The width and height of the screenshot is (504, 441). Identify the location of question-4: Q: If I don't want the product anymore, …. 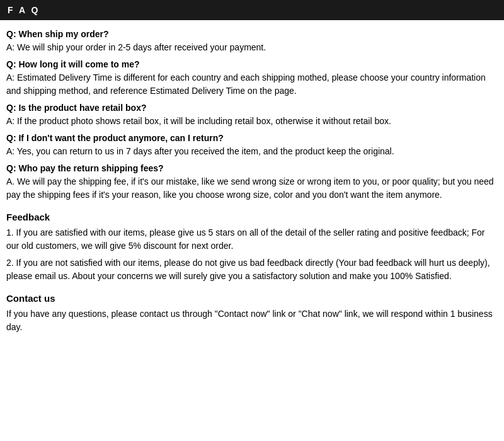
(252, 138).